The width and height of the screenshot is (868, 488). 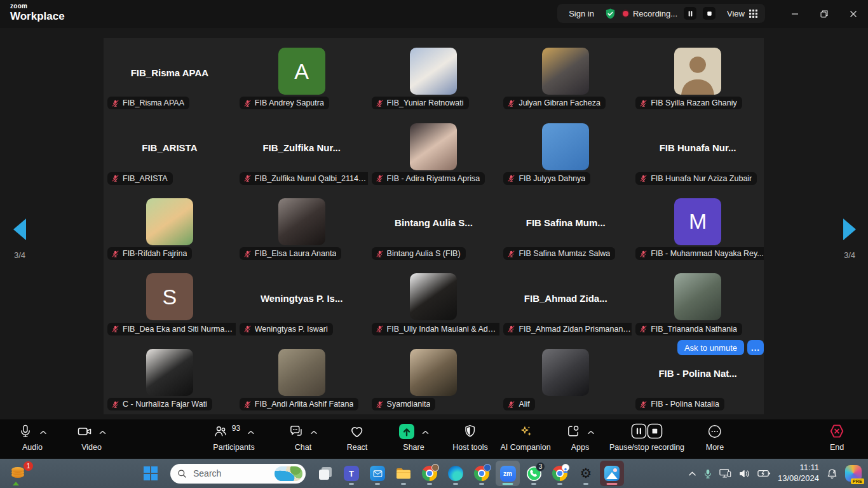 I want to click on ask-to-unmute-button: Ask to unmute, so click(x=710, y=348).